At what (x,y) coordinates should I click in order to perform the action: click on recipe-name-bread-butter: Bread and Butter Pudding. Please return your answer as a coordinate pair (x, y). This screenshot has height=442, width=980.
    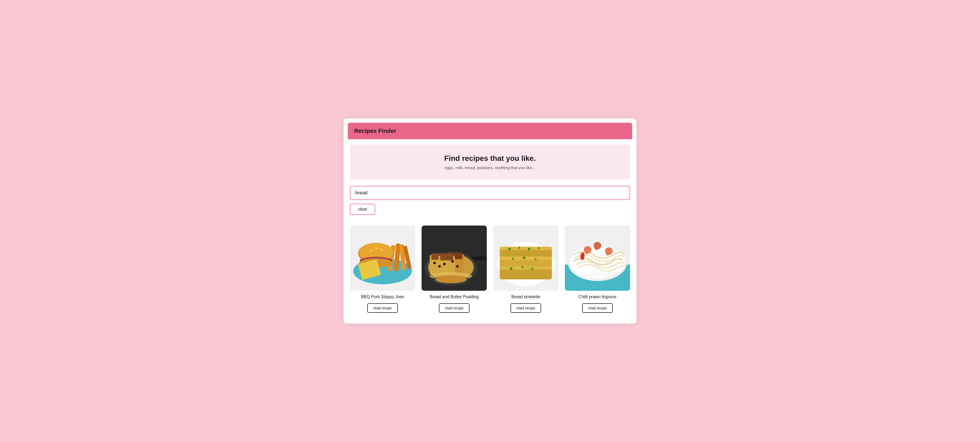
    Looking at the image, I should click on (454, 297).